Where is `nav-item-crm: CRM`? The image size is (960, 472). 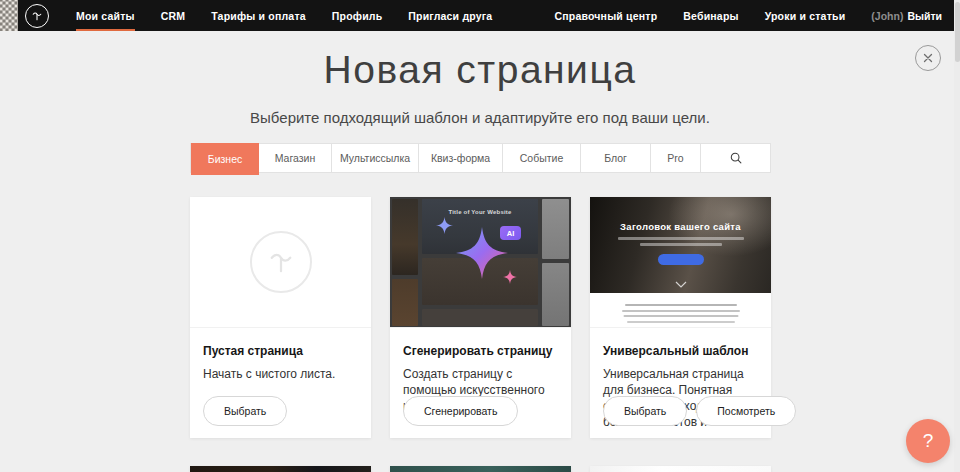 nav-item-crm: CRM is located at coordinates (174, 16).